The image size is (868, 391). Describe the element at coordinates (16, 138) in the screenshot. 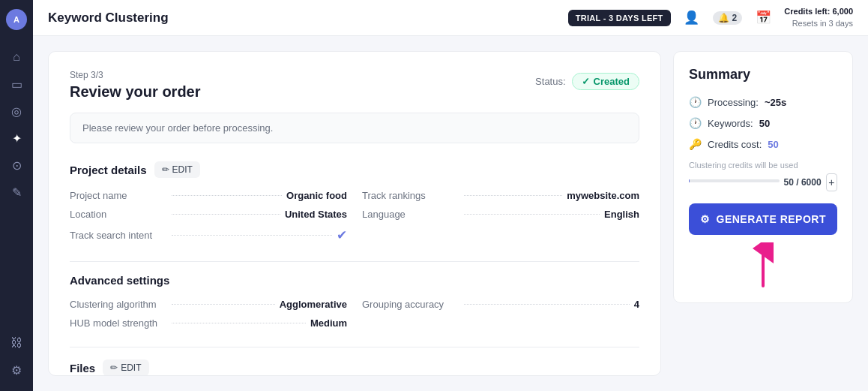

I see `snowflake-icon: ✦` at that location.